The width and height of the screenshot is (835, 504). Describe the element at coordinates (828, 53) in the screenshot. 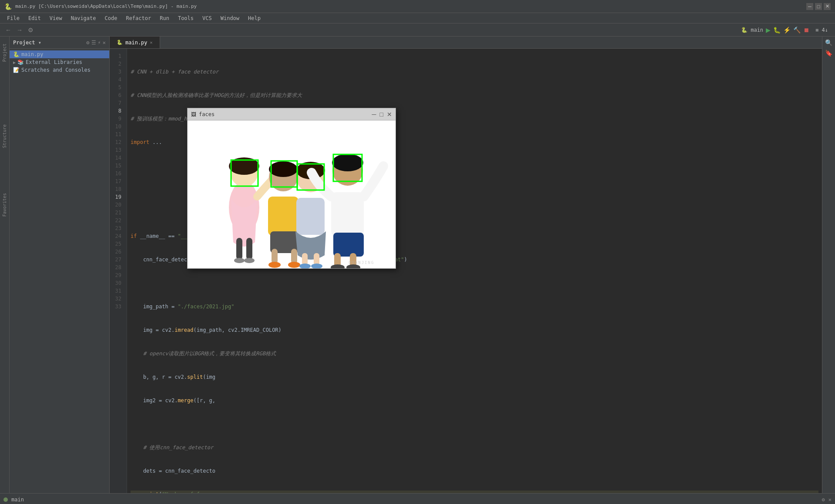

I see `right-bookmark-icon: 🔖` at that location.